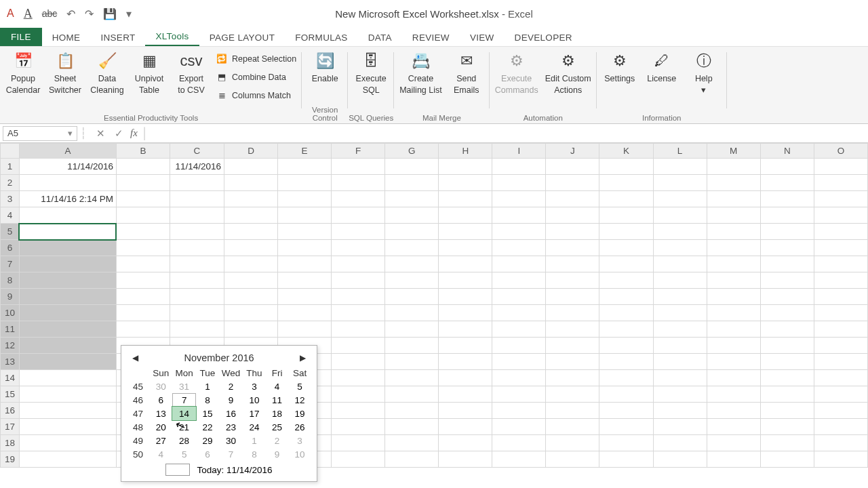  Describe the element at coordinates (305, 264) in the screenshot. I see `cell-E7` at that location.